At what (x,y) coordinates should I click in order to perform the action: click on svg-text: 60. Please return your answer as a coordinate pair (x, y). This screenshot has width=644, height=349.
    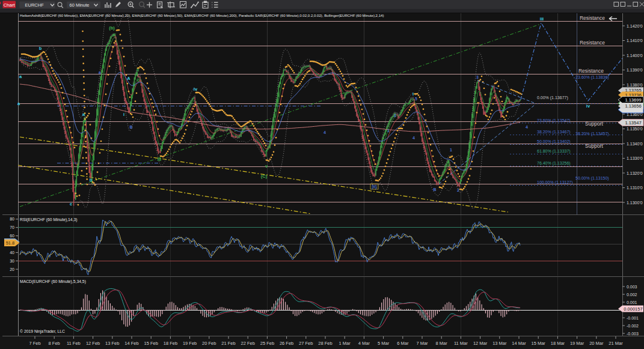
    Looking at the image, I should click on (12, 235).